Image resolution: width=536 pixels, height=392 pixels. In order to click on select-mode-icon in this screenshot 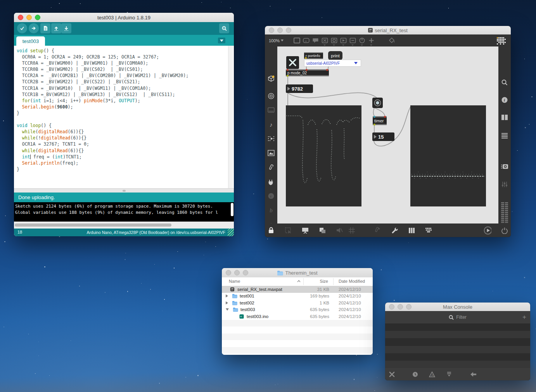, I will do `click(288, 230)`.